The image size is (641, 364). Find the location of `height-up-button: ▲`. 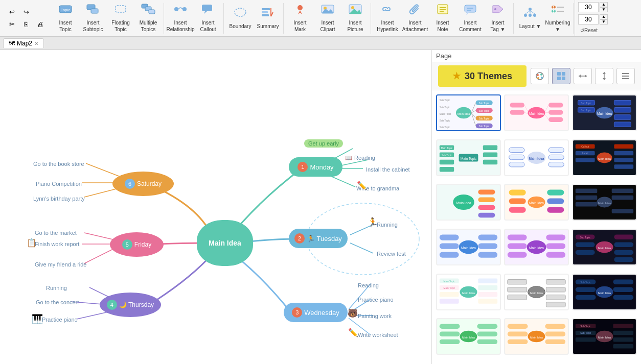

height-up-button: ▲ is located at coordinates (604, 17).